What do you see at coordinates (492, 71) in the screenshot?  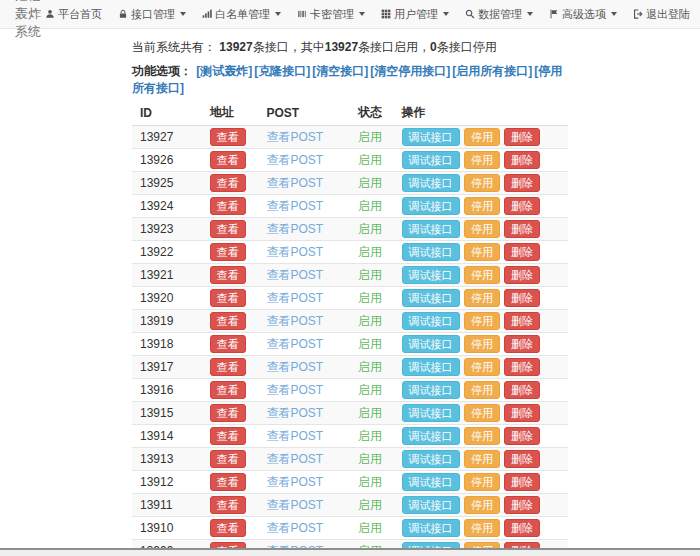 I see `option-link-enable-all-interfaces: [启用所有接口]` at bounding box center [492, 71].